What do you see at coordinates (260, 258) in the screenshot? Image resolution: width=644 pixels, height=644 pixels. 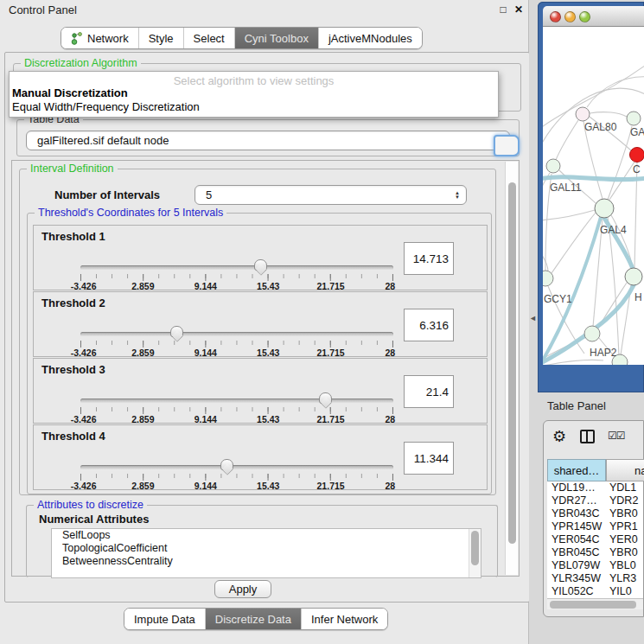 I see `threshold-1-panel: Threshold 1 -3.4262.859 9.14415.43 21.71…` at bounding box center [260, 258].